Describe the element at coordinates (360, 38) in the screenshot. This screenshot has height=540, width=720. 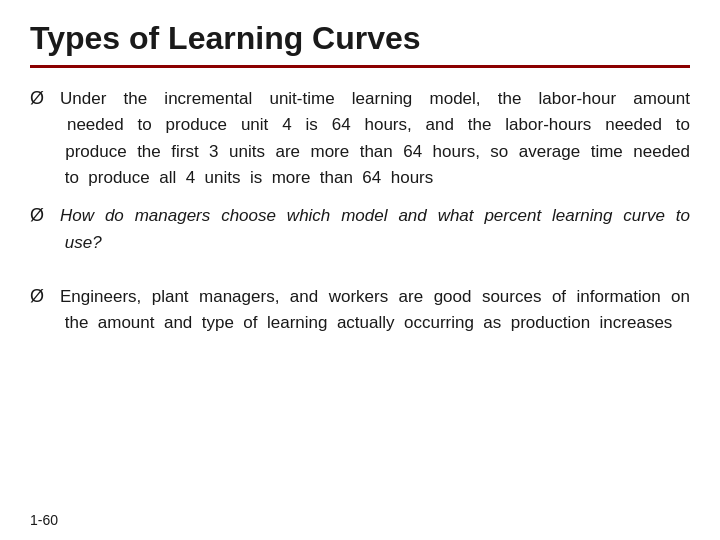
I see `slide-title: Types of Learning Curves` at that location.